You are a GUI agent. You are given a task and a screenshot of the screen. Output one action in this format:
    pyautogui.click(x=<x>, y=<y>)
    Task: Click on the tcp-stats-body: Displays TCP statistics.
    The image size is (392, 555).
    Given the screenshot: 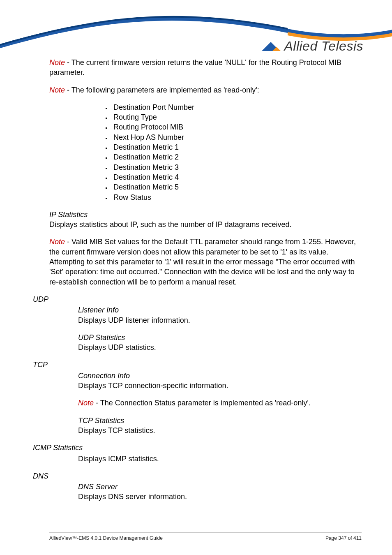 What is the action you would take?
    pyautogui.click(x=220, y=430)
    